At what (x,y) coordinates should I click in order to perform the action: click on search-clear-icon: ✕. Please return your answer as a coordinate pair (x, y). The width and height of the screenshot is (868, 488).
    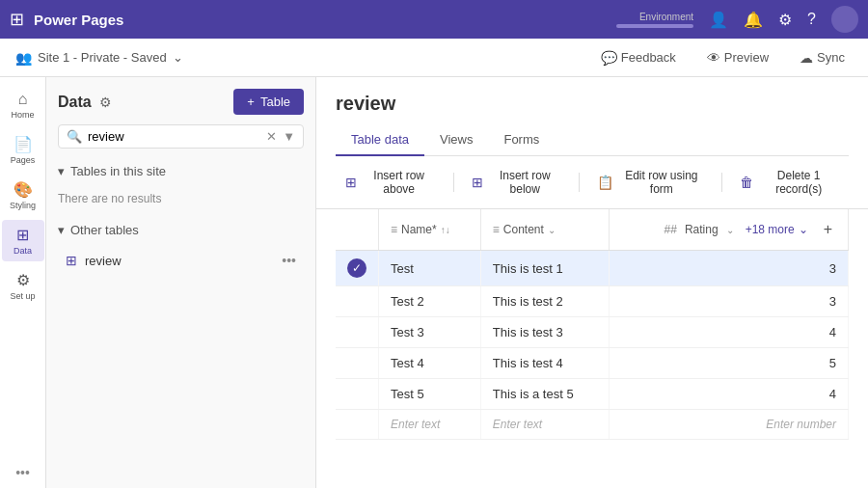
    Looking at the image, I should click on (272, 137).